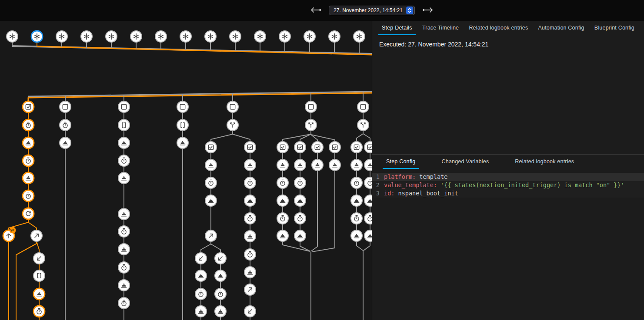  Describe the element at coordinates (315, 10) in the screenshot. I see `previous-trace-button` at that location.